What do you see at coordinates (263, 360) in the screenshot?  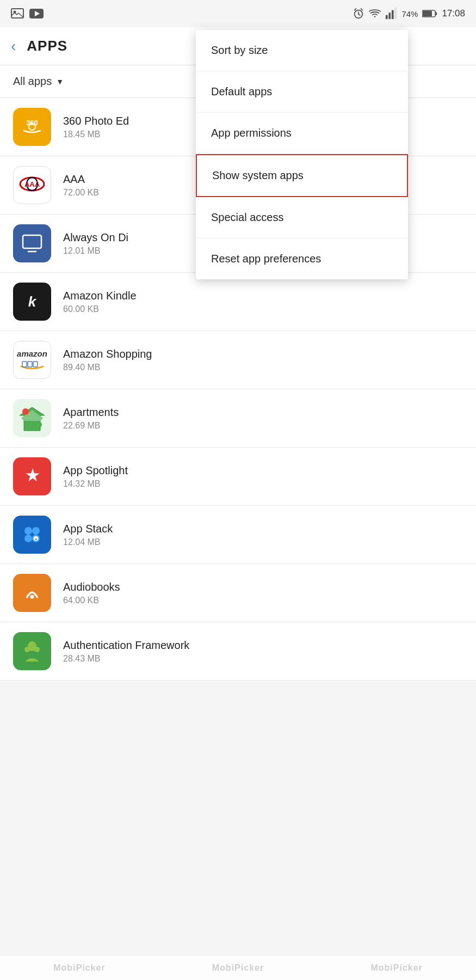 I see `app-info-app-amazon-shopping: Amazon Shopping89.40 MB` at bounding box center [263, 360].